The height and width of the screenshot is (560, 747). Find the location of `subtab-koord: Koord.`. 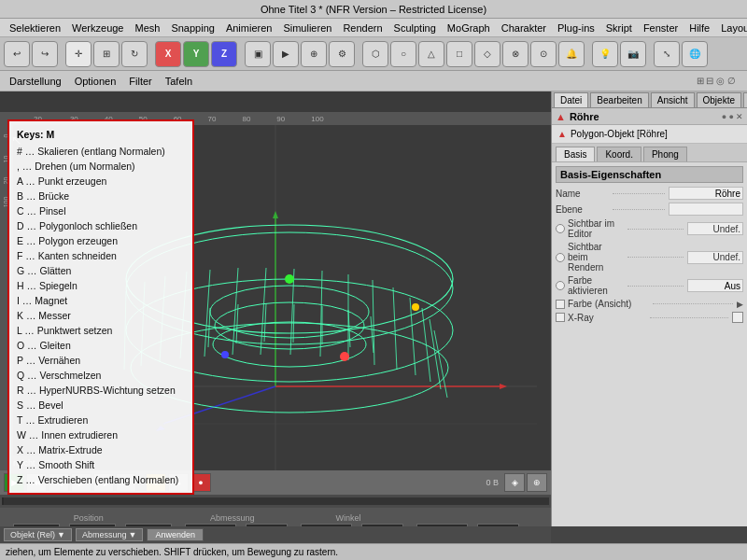

subtab-koord: Koord. is located at coordinates (618, 154).